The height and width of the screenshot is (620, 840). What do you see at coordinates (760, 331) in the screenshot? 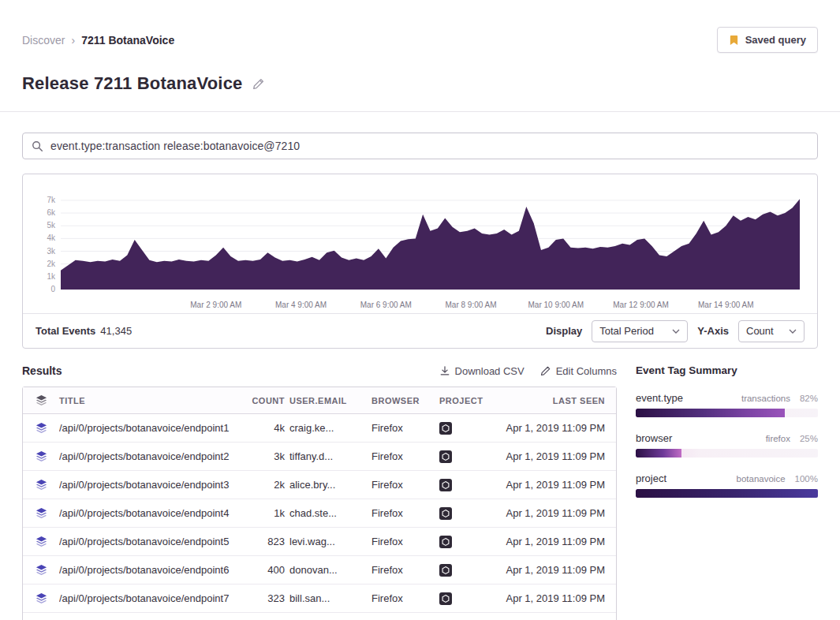
I see `y-axis-select-value: Count` at bounding box center [760, 331].